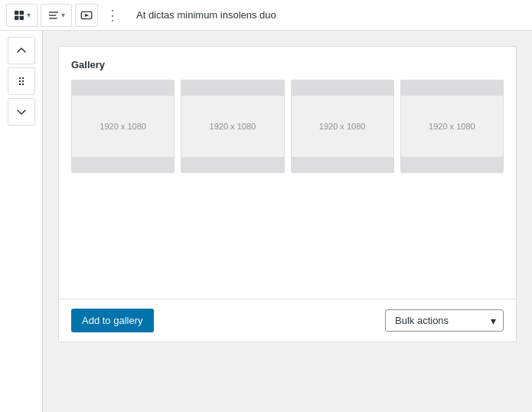 Image resolution: width=532 pixels, height=412 pixels. What do you see at coordinates (21, 15) in the screenshot?
I see `block-type-button: ▾` at bounding box center [21, 15].